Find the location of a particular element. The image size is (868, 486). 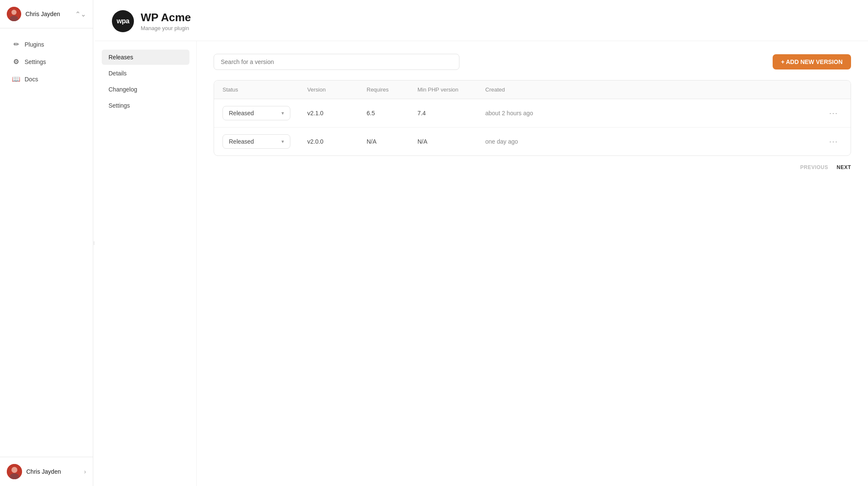

app-title: WP Acme is located at coordinates (166, 18).